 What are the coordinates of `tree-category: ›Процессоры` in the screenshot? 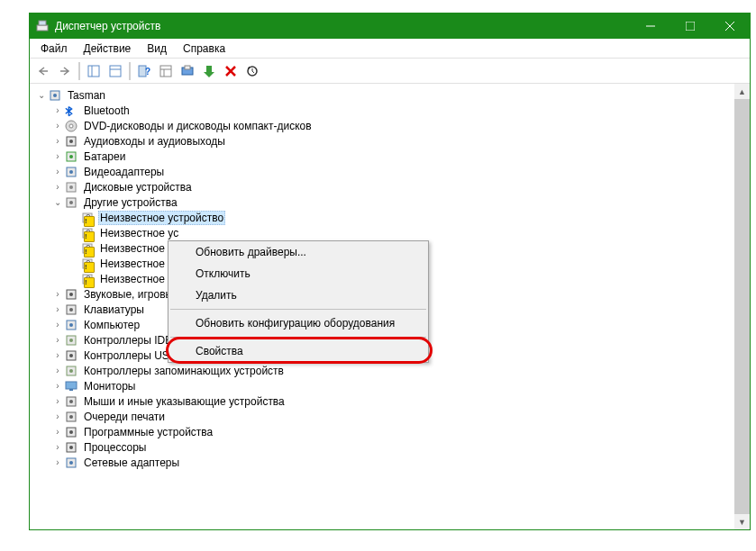 It's located at (389, 447).